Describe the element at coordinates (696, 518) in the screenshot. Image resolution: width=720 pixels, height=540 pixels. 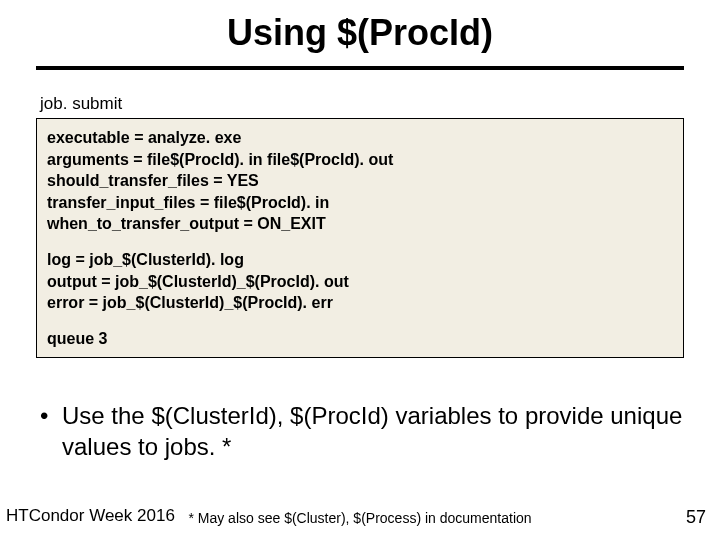
I see `page-number: 57` at that location.